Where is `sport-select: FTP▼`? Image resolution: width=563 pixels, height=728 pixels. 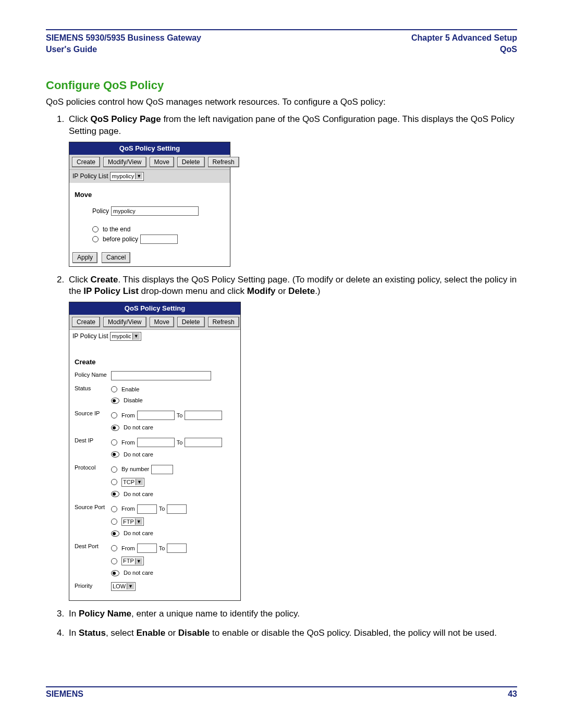
sport-select: FTP▼ is located at coordinates (132, 522).